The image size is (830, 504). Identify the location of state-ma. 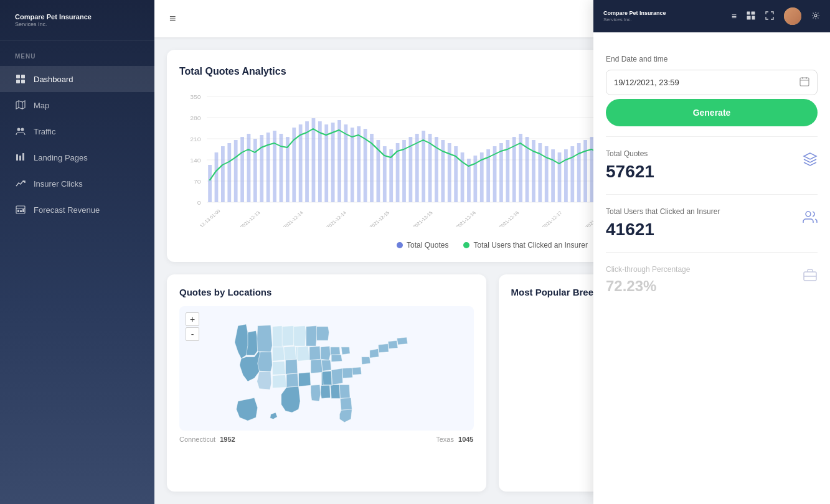
(384, 348).